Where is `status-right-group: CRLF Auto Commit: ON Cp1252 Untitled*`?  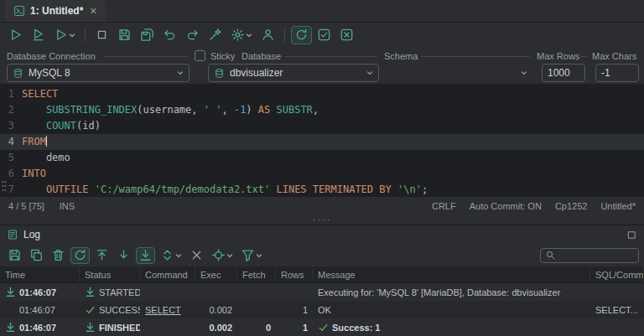
status-right-group: CRLF Auto Commit: ON Cp1252 Untitled* is located at coordinates (533, 206).